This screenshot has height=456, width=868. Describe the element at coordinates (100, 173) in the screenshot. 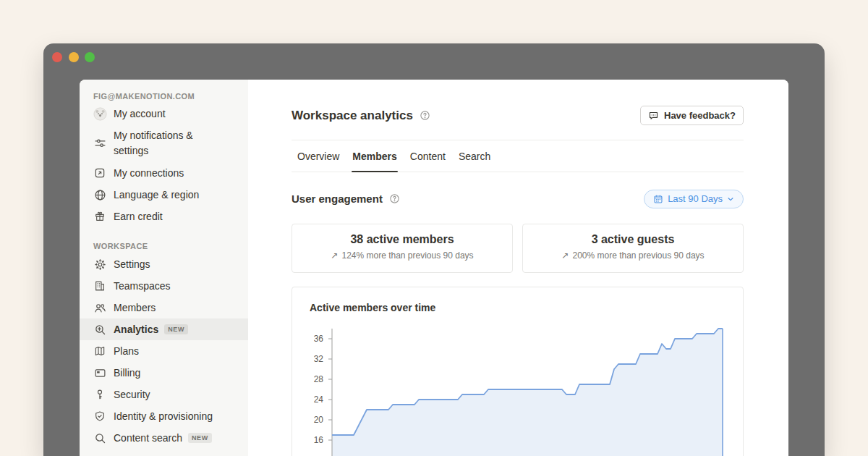

I see `arrow-square-icon` at that location.